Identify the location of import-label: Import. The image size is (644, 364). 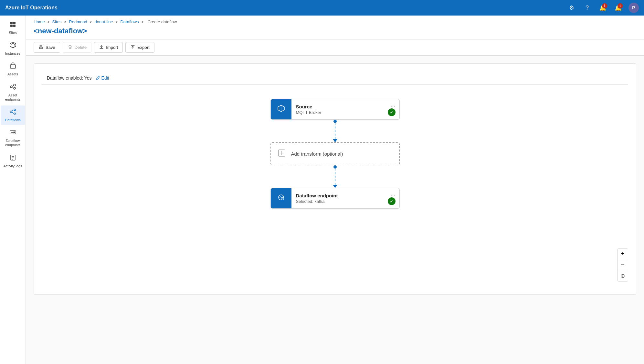
(112, 47).